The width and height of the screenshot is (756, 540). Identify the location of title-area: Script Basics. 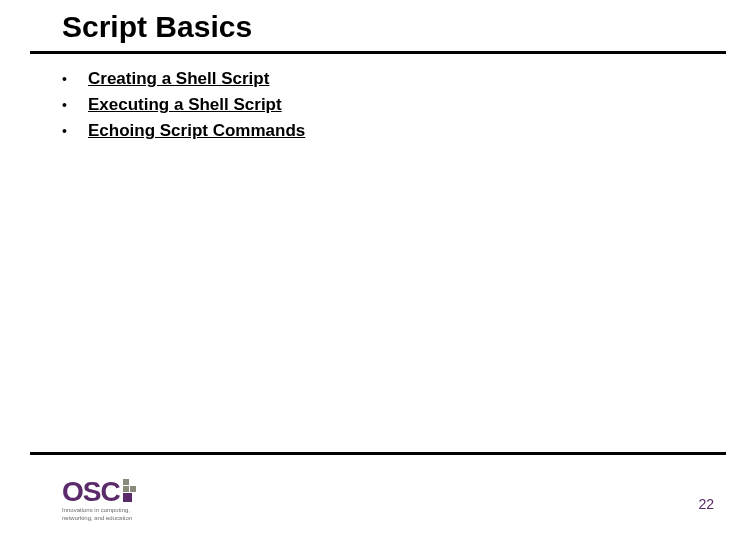
(378, 24).